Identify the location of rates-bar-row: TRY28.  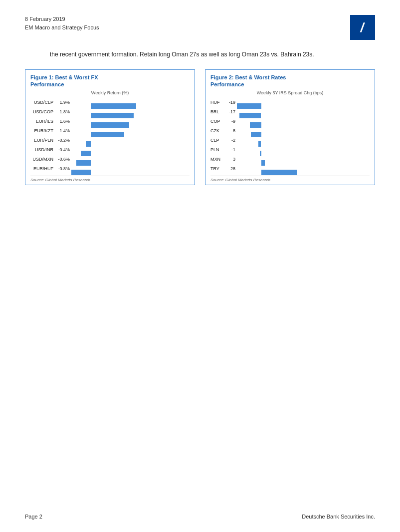
(290, 169).